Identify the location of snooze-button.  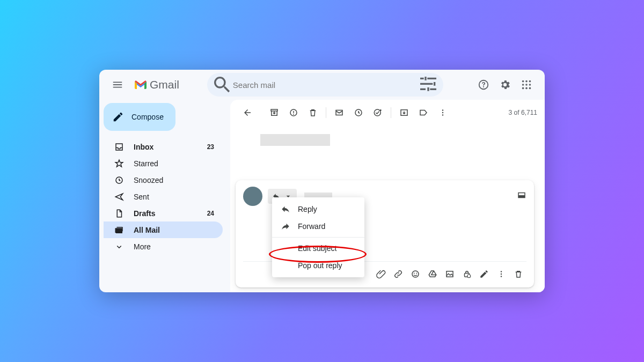
(358, 113).